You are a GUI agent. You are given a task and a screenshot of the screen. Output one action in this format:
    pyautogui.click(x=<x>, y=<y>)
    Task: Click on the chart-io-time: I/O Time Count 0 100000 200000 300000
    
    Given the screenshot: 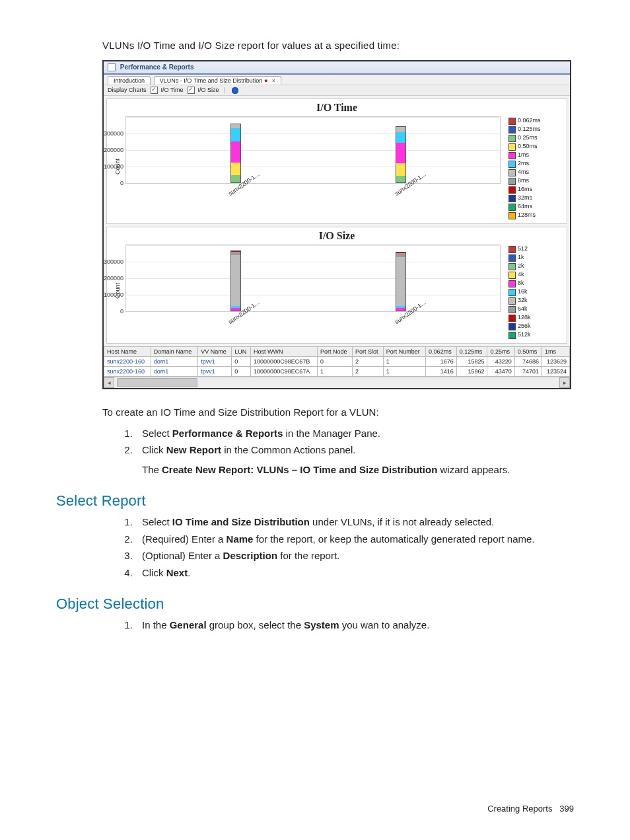 What is the action you would take?
    pyautogui.click(x=337, y=161)
    